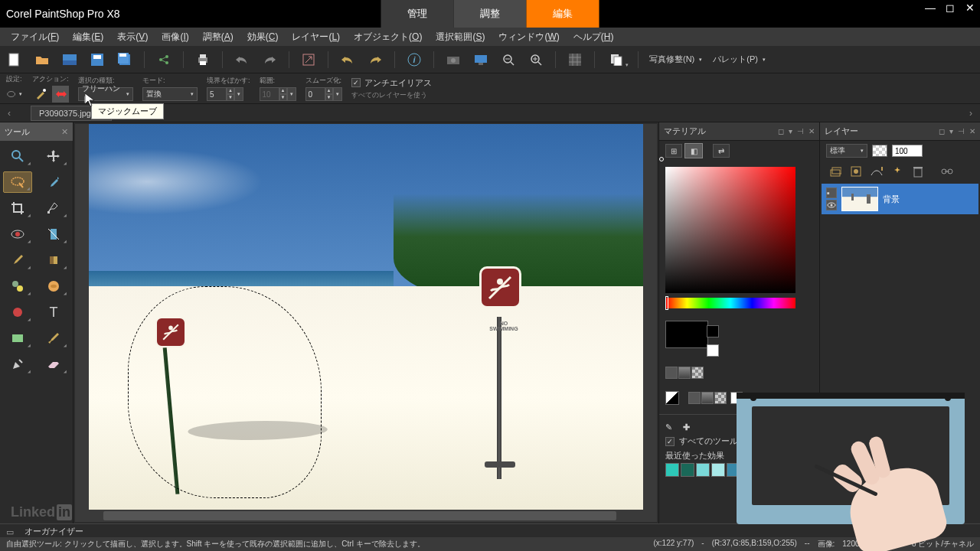  I want to click on straighten-tool, so click(54, 234).